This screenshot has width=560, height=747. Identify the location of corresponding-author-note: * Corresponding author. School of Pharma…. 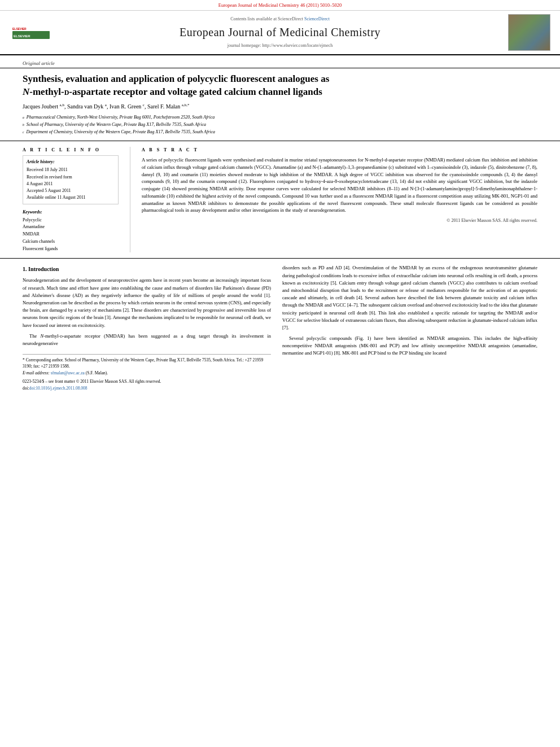
(147, 364).